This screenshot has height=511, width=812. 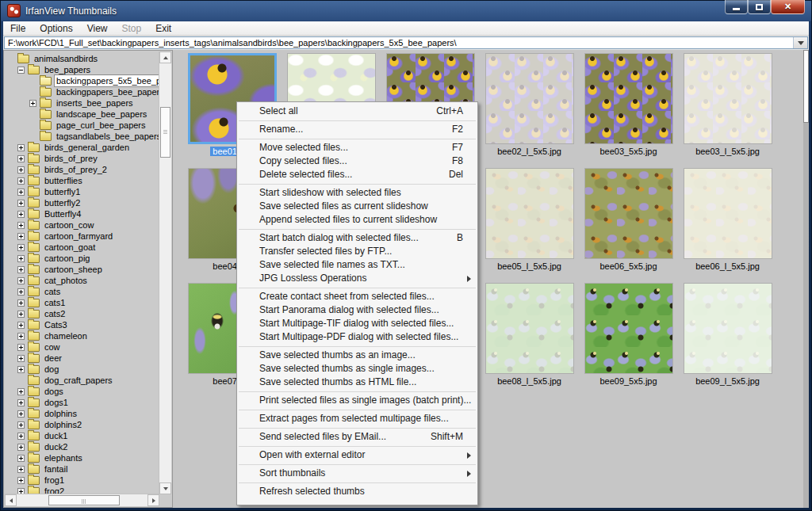 I want to click on tree-item: Butterfly4, so click(x=82, y=214).